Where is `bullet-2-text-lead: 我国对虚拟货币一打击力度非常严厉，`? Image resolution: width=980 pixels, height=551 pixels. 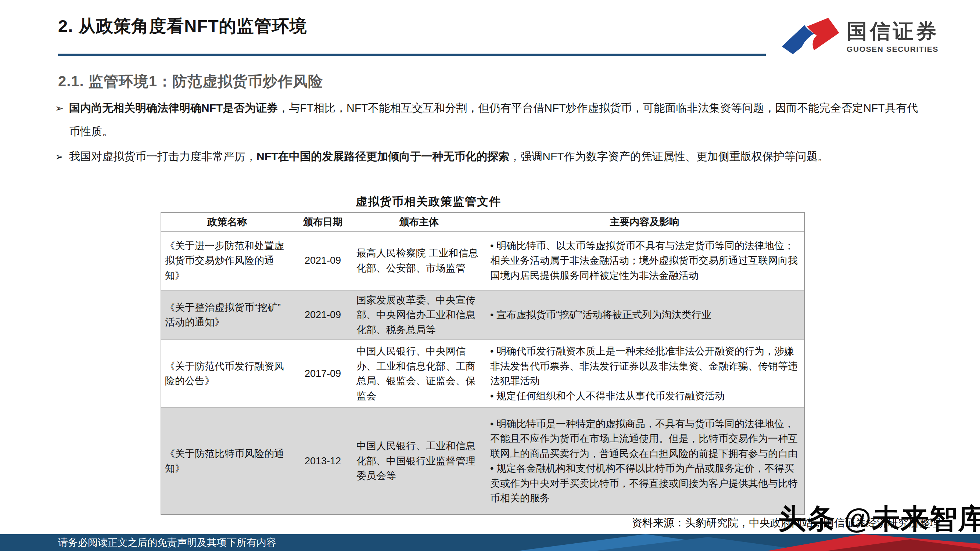
bullet-2-text-lead: 我国对虚拟货币一打击力度非常严厉， is located at coordinates (163, 156).